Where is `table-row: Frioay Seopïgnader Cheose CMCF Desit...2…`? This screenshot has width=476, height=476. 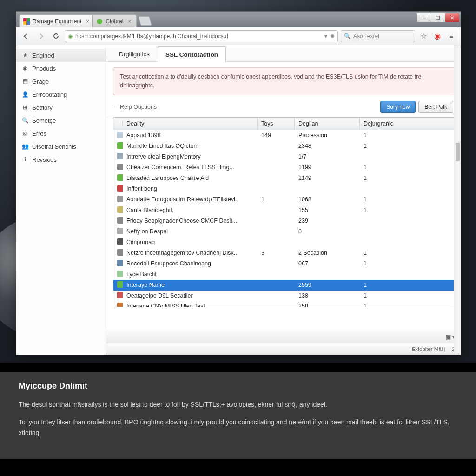 table-row: Frioay Seopïgnader Cheose CMCF Desit...2… is located at coordinates (284, 221).